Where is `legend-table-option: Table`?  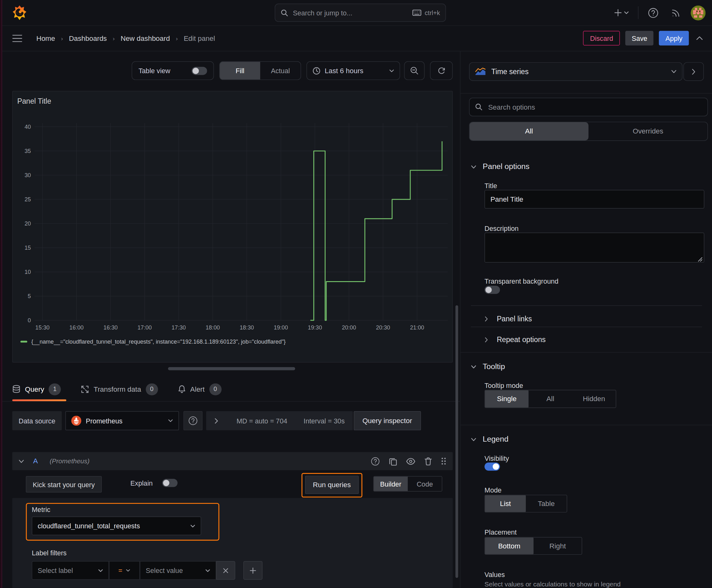 legend-table-option: Table is located at coordinates (546, 504).